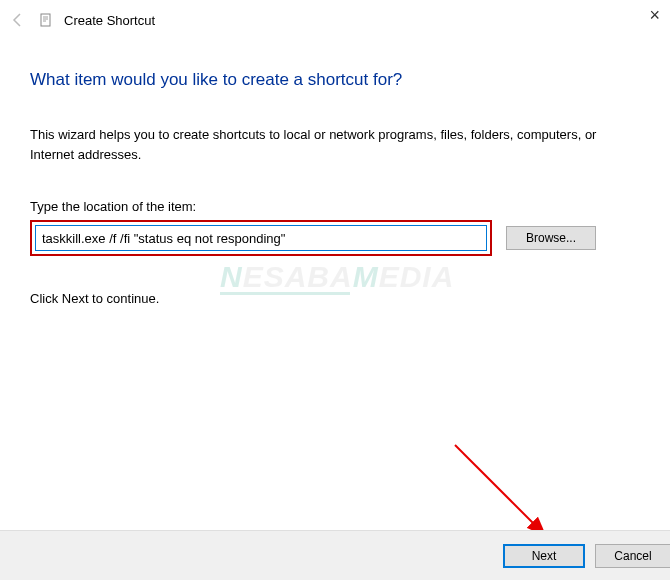  Describe the element at coordinates (335, 20) in the screenshot. I see `titlebar: Create Shortcut` at that location.